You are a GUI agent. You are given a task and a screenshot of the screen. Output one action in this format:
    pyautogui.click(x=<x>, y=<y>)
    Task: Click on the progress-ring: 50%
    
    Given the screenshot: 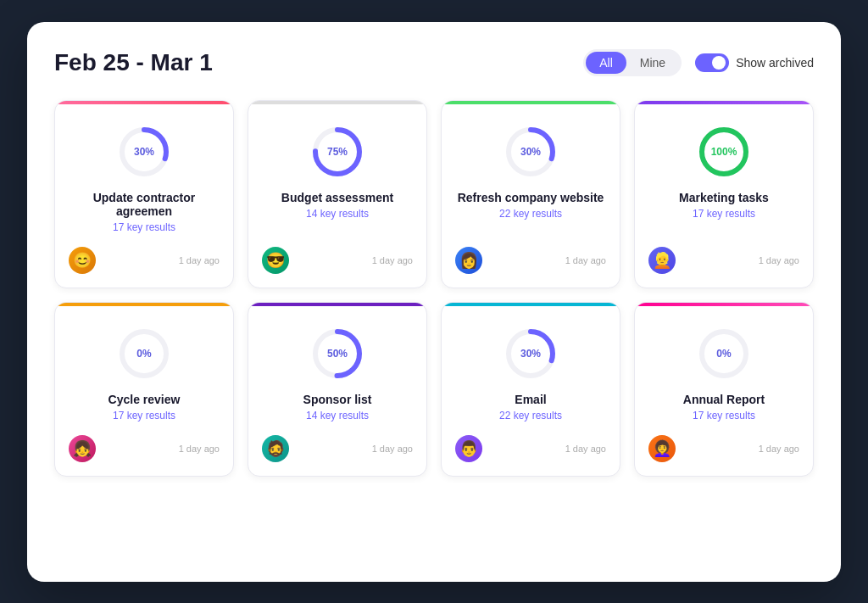 What is the action you would take?
    pyautogui.click(x=337, y=354)
    